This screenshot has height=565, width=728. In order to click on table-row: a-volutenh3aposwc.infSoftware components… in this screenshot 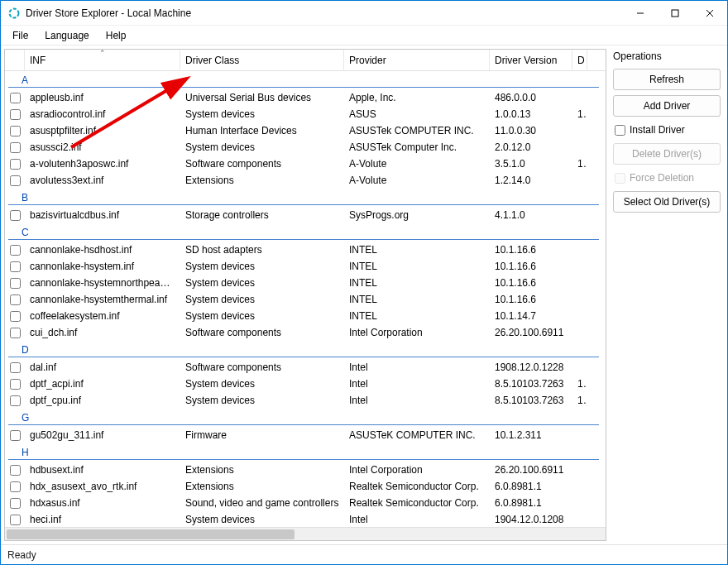, I will do `click(305, 164)`.